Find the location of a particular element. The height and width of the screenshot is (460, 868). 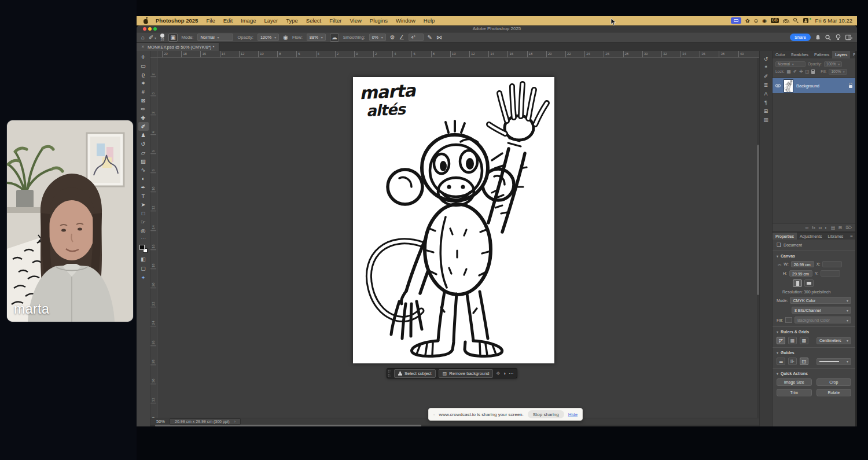

character-panel-icon: A is located at coordinates (766, 94).